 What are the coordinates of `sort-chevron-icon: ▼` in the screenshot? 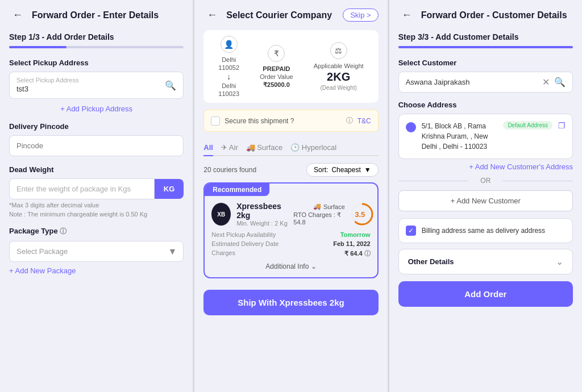 It's located at (368, 170).